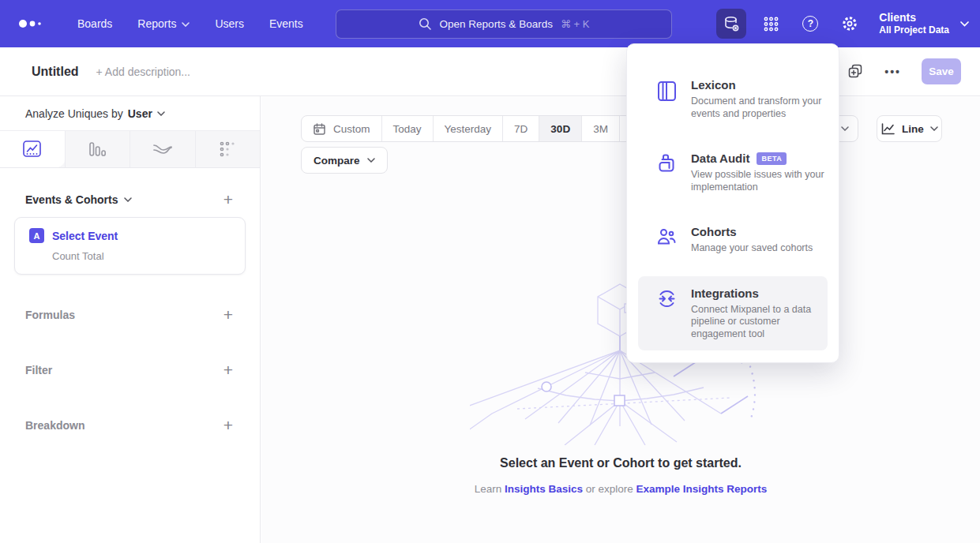 Image resolution: width=980 pixels, height=543 pixels. I want to click on global-search-input: Open Reports & Boards ⌘ + K, so click(504, 24).